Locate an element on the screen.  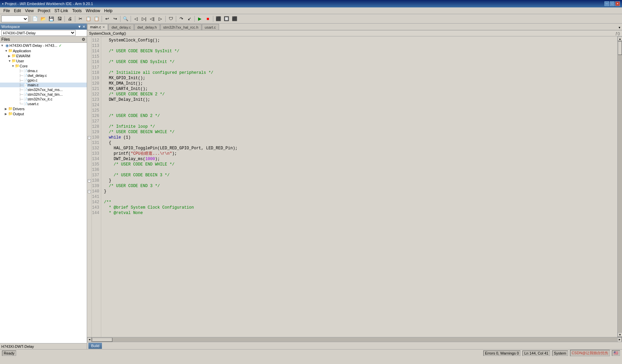
output-folder-icon: 📁 is located at coordinates (10, 114).